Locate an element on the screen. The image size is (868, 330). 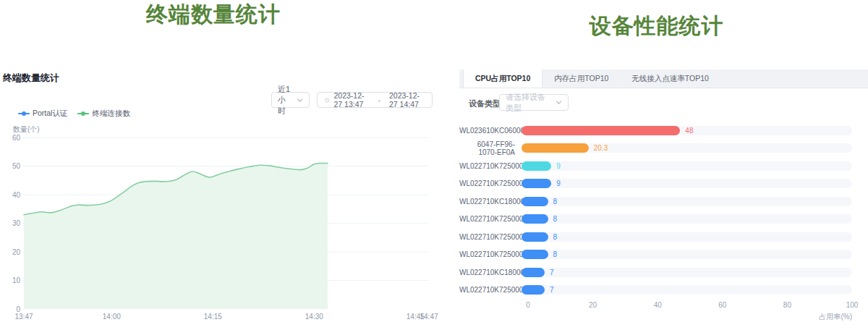
tab-1: 内存占用TOP10 is located at coordinates (582, 78).